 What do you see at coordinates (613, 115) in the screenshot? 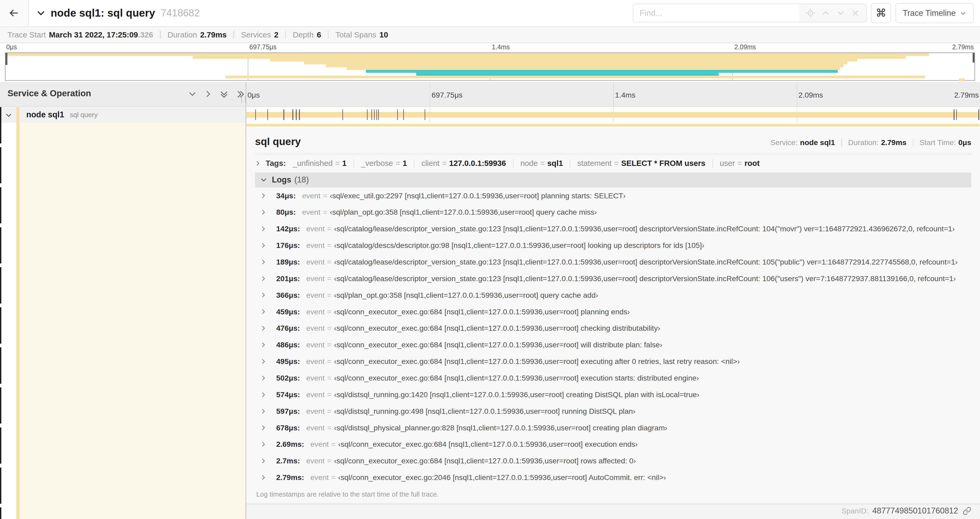
I see `span-duration-bar` at bounding box center [613, 115].